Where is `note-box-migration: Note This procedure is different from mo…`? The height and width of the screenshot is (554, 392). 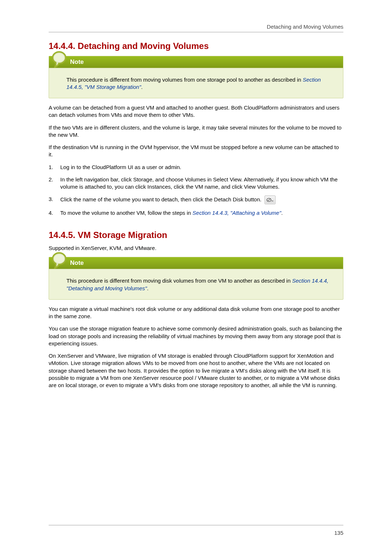
note-box-migration: Note This procedure is different from mo… is located at coordinates (196, 278).